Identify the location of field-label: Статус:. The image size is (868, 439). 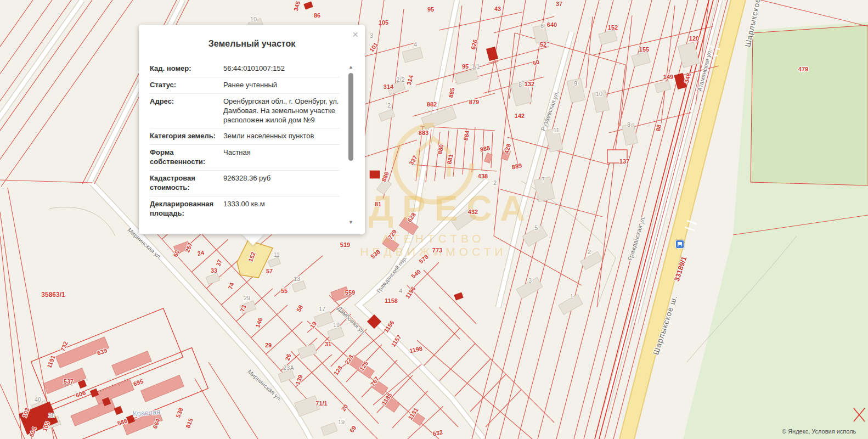
(187, 86).